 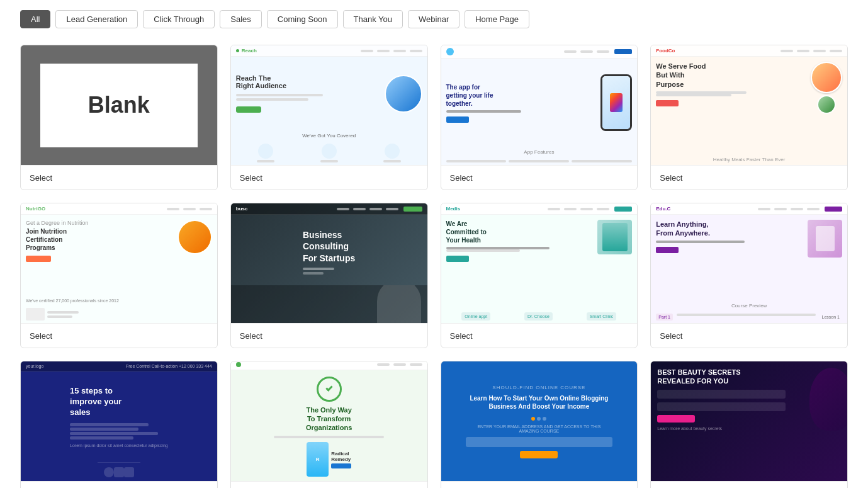 What do you see at coordinates (119, 276) in the screenshot?
I see `template-card-nutrition: NutriGO Get a Degree in Nutrition Join N…` at bounding box center [119, 276].